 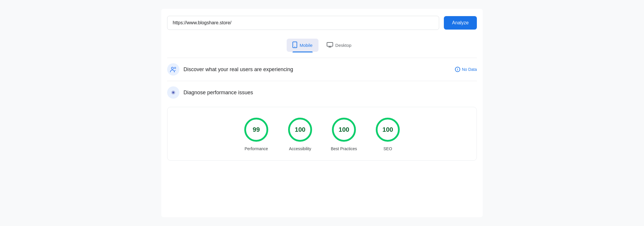 I want to click on scores-card: 99 Performance 100 Accessibility 100 Bes…, so click(x=322, y=134).